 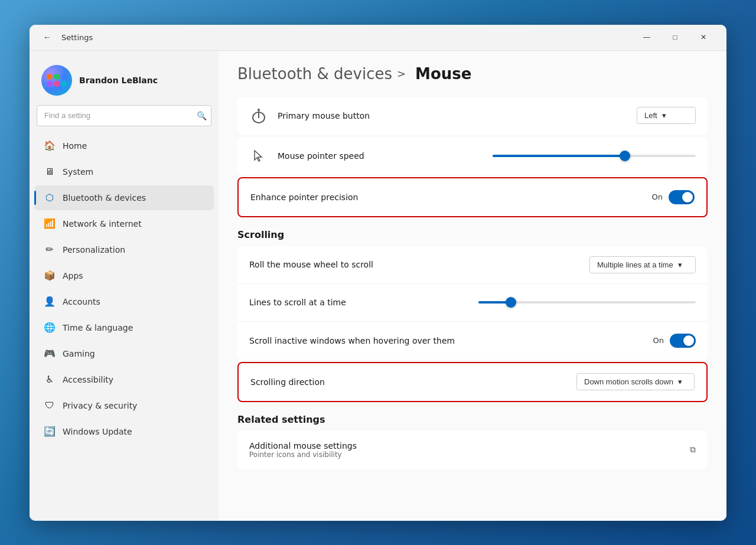 I want to click on system-icon: 🖥, so click(x=50, y=172).